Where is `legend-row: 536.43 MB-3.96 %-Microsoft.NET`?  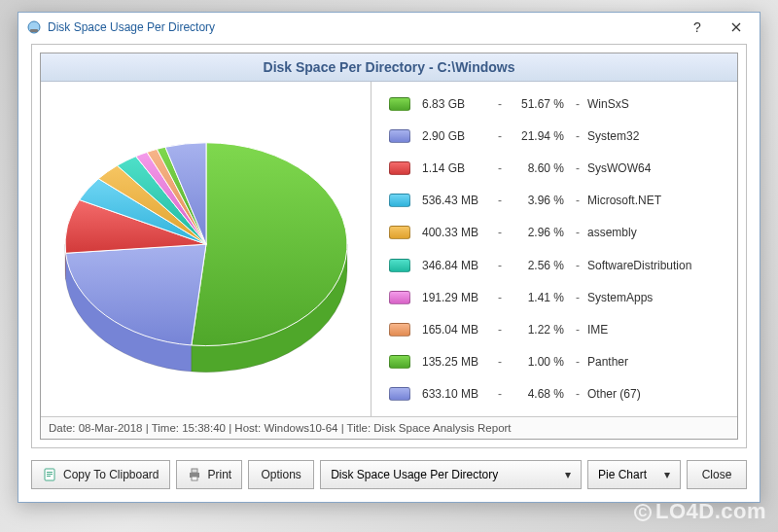 legend-row: 536.43 MB-3.96 %-Microsoft.NET is located at coordinates (557, 200).